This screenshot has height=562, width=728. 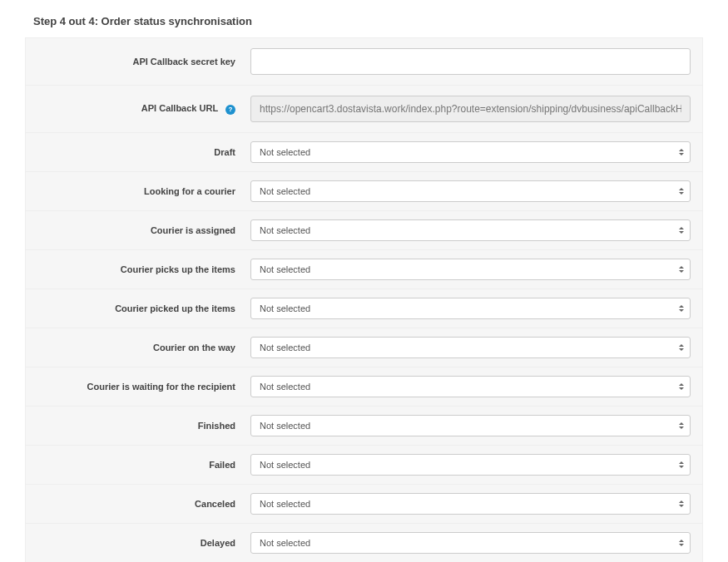 What do you see at coordinates (144, 543) in the screenshot?
I see `label-status-delayed: Delayed` at bounding box center [144, 543].